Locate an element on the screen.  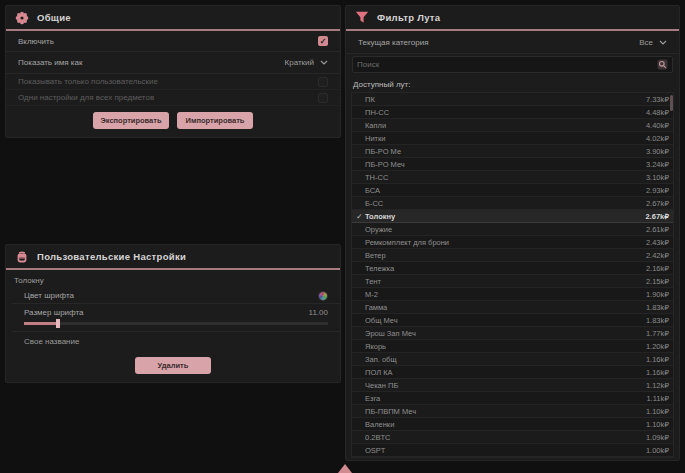
delete-button: Удалить is located at coordinates (173, 366).